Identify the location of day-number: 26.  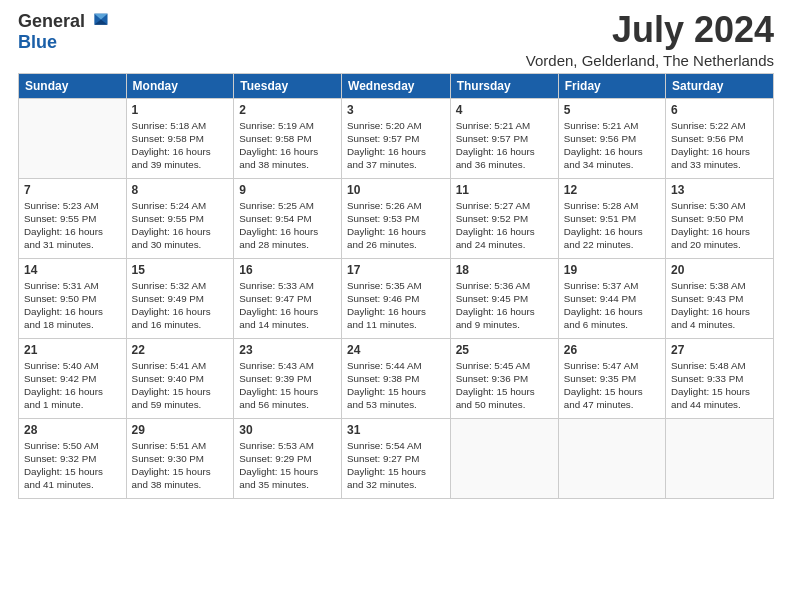
(612, 350).